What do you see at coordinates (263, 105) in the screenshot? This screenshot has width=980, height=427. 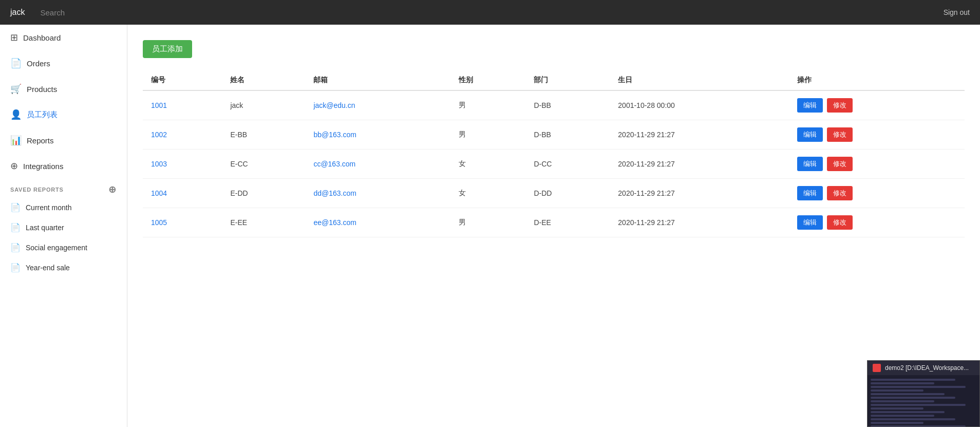 I see `cell-name: jack` at bounding box center [263, 105].